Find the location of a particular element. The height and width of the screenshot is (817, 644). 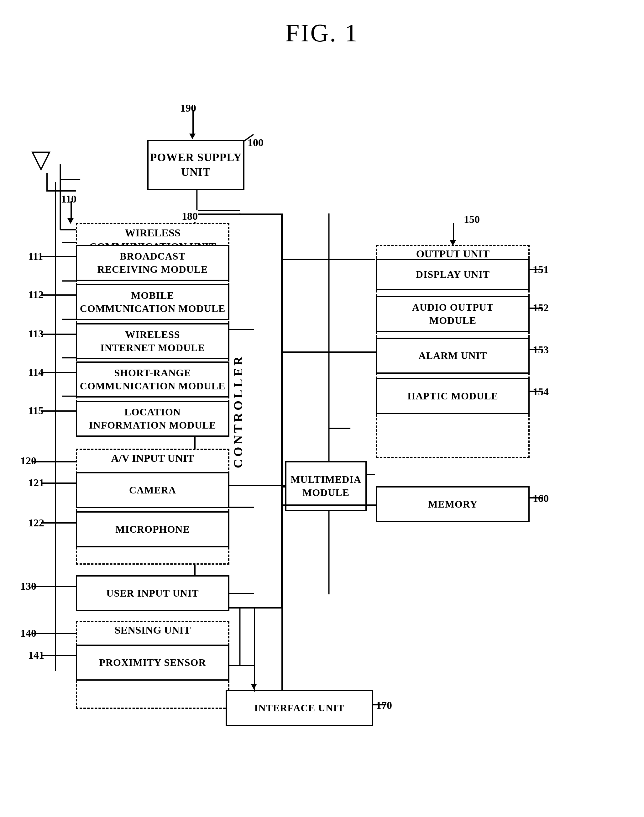

display-box: DISPLAY UNIT is located at coordinates (453, 275).